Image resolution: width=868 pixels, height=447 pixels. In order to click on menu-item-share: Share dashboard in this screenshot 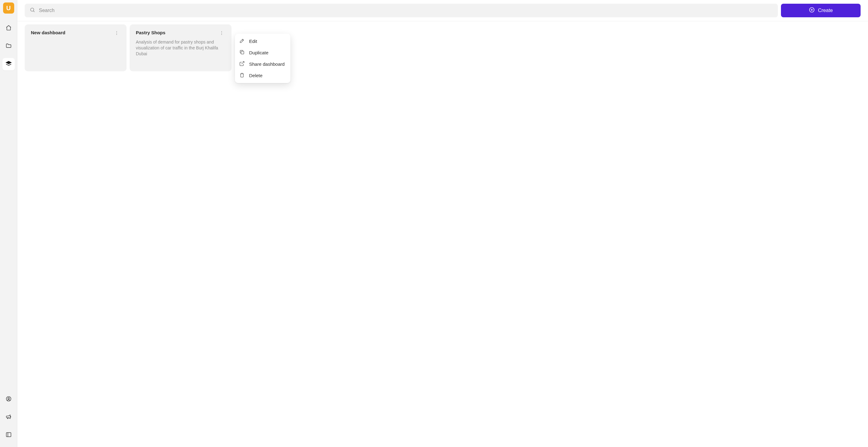, I will do `click(263, 64)`.